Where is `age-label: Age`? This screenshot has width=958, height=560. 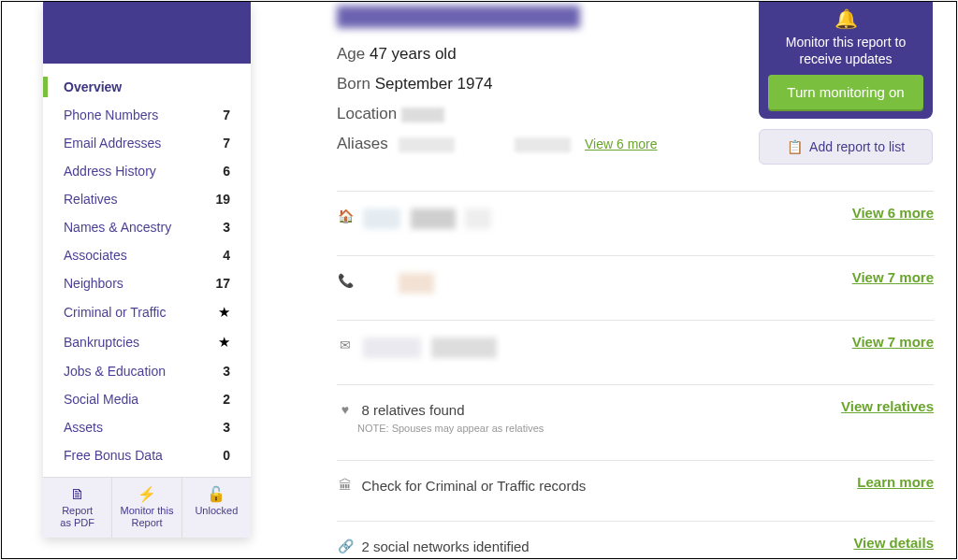
age-label: Age is located at coordinates (351, 54).